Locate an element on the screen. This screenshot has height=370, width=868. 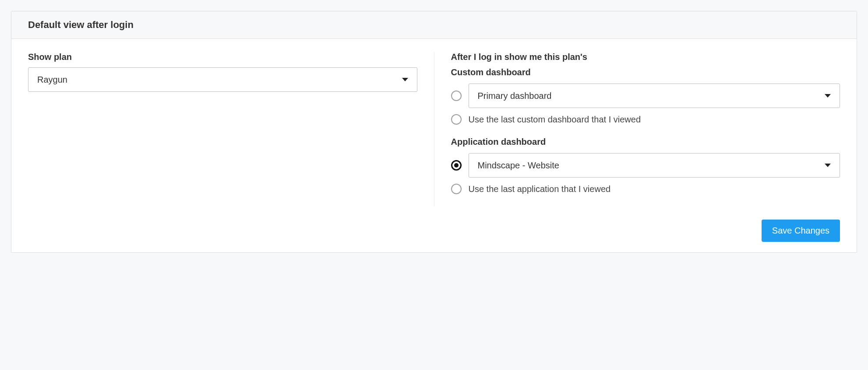
panel-footer: Save Changes is located at coordinates (434, 231).